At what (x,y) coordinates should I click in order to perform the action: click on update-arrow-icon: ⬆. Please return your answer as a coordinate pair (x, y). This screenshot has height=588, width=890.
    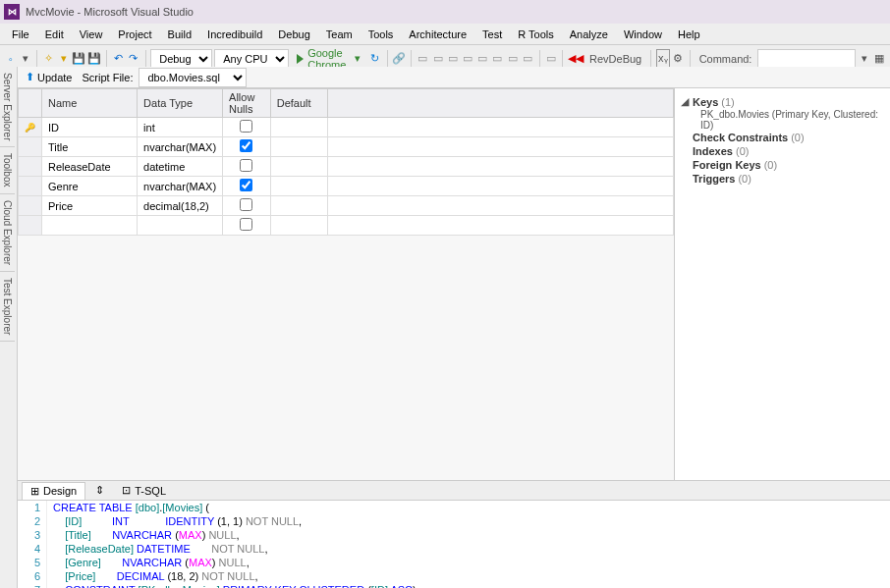
    Looking at the image, I should click on (29, 77).